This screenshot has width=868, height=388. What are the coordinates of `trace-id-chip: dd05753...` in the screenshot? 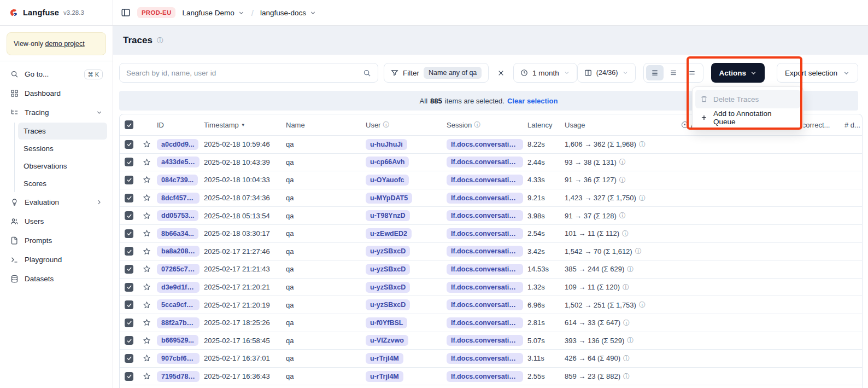 It's located at (178, 216).